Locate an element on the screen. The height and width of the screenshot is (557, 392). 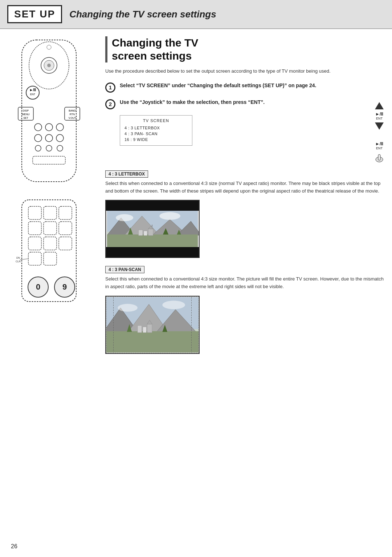
ent-button-top: ►/II ENT is located at coordinates (379, 116).